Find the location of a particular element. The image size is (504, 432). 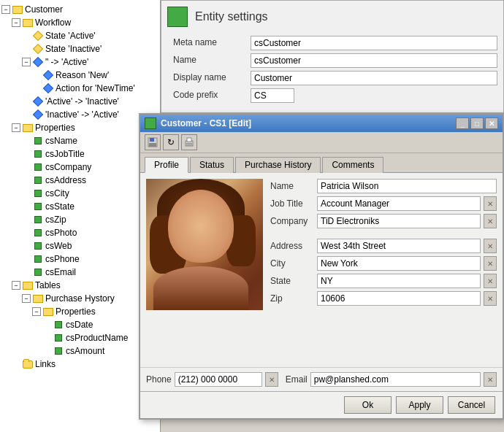

dialog-title: Customer - CS1 [Edit] is located at coordinates (308, 123).